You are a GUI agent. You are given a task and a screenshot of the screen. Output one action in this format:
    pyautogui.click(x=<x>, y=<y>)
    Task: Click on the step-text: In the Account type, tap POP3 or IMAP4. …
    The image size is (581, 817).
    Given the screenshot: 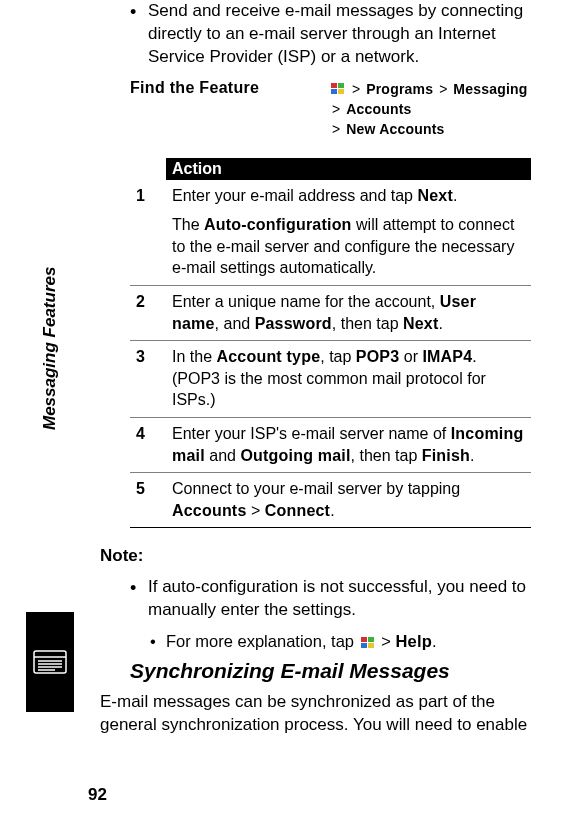 What is the action you would take?
    pyautogui.click(x=348, y=380)
    